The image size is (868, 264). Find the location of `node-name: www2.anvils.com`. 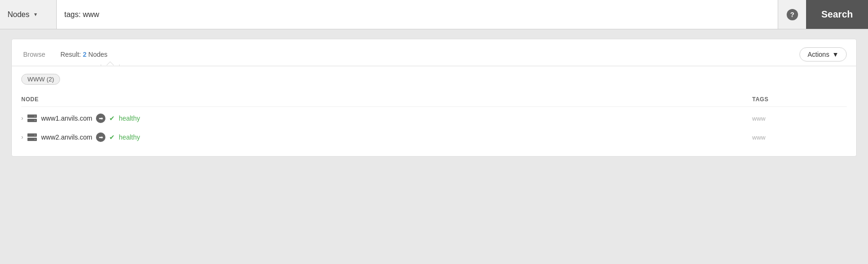

node-name: www2.anvils.com is located at coordinates (67, 137).